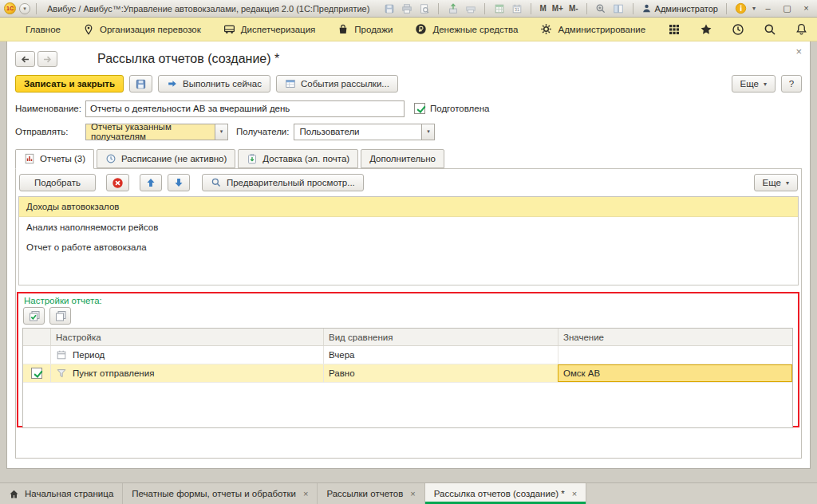 The height and width of the screenshot is (504, 817). What do you see at coordinates (337, 84) in the screenshot?
I see `mailing-events-button: События рассылки...` at bounding box center [337, 84].